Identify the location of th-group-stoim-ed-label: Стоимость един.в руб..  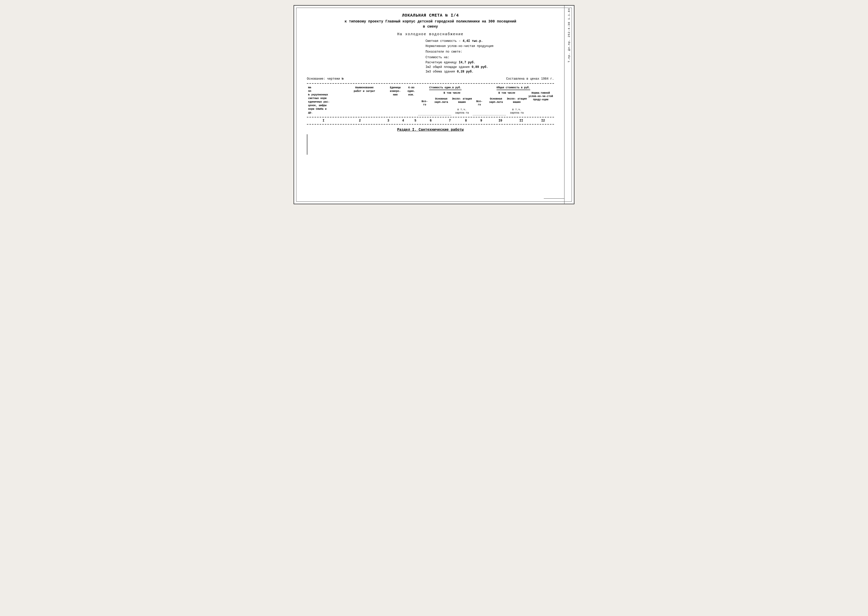
(445, 88).